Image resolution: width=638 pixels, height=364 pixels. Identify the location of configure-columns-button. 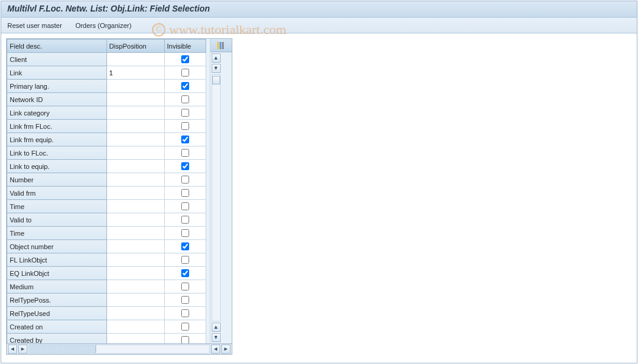
(221, 46).